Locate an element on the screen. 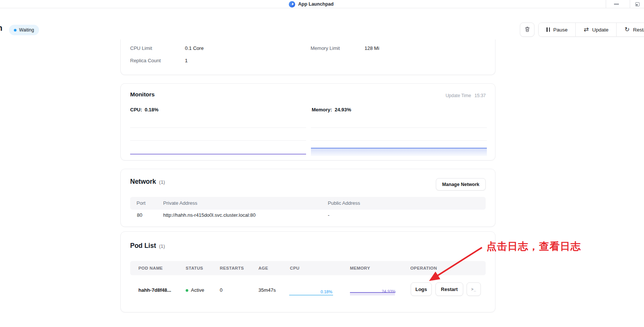 The image size is (644, 327). pod-table-header: POD NAME STATUS RESTARTS AGE CPU MEMORY … is located at coordinates (308, 268).